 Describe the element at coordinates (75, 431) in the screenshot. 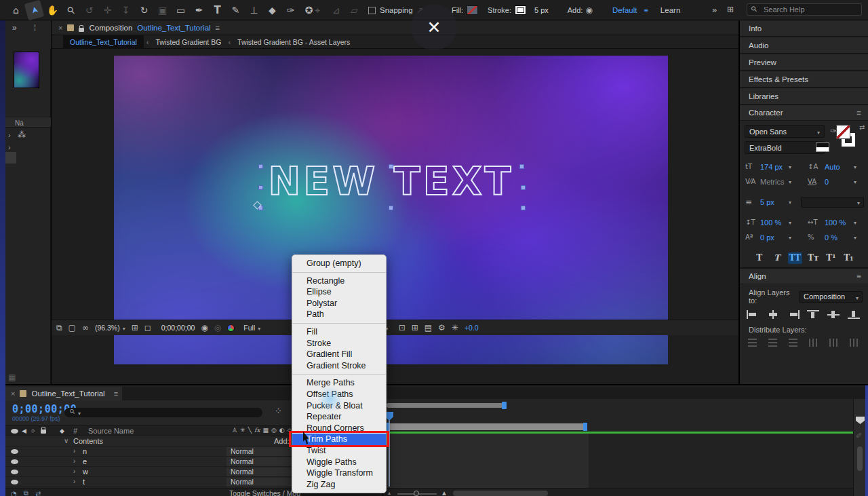

I see `number-column: #` at that location.